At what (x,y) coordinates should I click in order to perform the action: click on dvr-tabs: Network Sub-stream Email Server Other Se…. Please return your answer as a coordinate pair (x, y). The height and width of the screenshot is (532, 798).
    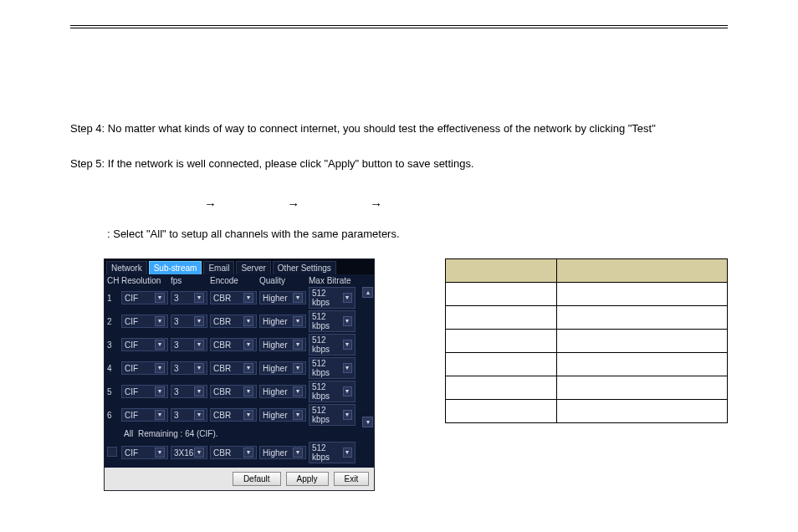
    Looking at the image, I should click on (239, 267).